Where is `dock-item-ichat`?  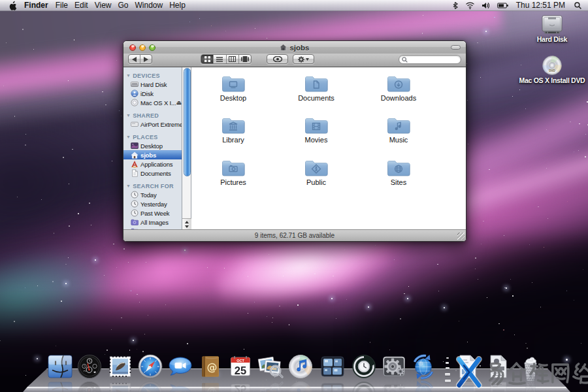
dock-item-ichat is located at coordinates (180, 367).